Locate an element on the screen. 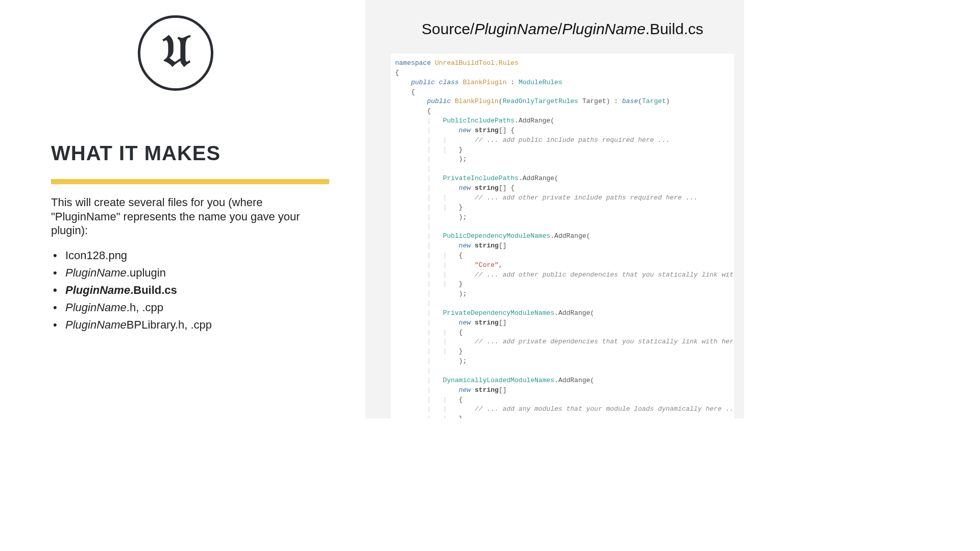  code-token: // ... add public include paths required… is located at coordinates (572, 140).